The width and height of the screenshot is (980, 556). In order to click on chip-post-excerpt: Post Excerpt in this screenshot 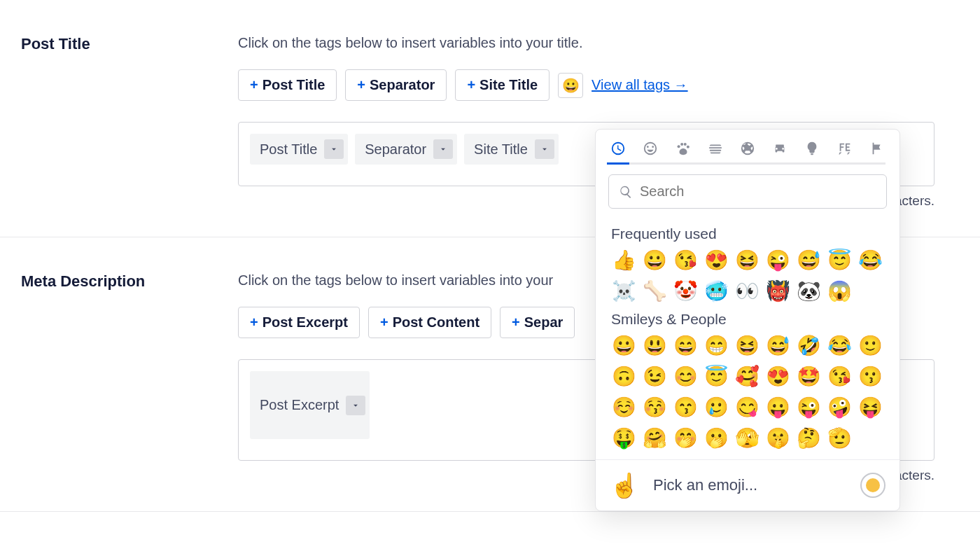, I will do `click(309, 405)`.